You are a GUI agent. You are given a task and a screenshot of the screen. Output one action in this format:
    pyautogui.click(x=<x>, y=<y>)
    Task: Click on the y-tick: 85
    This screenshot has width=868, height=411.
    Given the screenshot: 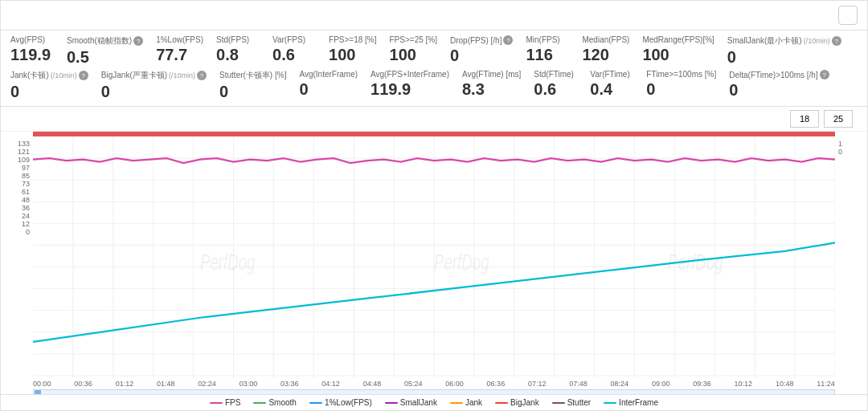 What is the action you would take?
    pyautogui.click(x=26, y=176)
    